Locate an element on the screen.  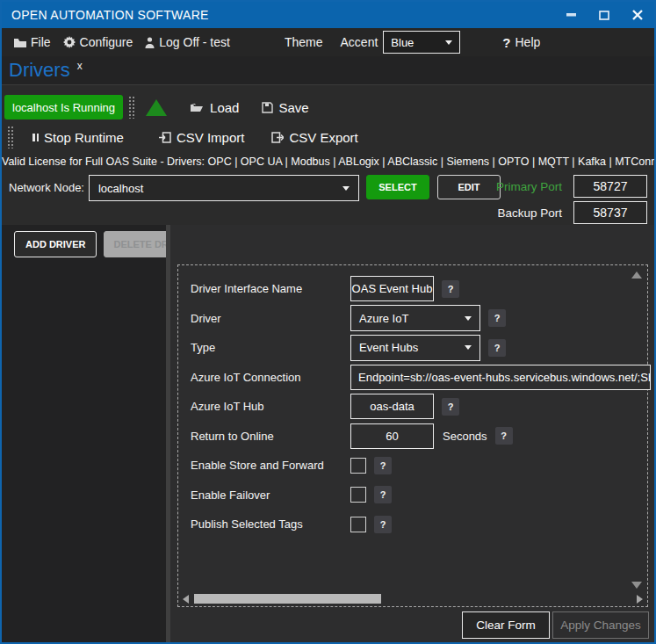
accent-dropdown: Blue is located at coordinates (422, 42).